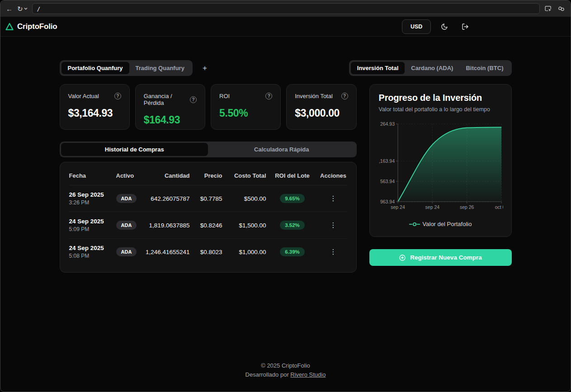 The height and width of the screenshot is (392, 571). What do you see at coordinates (334, 175) in the screenshot?
I see `column-header-acciones: Acciones` at bounding box center [334, 175].